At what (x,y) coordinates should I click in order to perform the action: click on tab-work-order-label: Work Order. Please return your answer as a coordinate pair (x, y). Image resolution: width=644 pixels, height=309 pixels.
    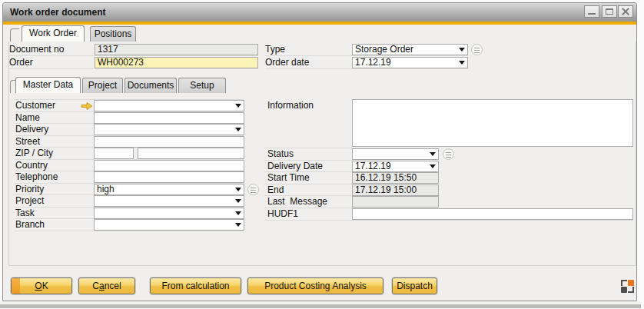
    Looking at the image, I should click on (53, 33).